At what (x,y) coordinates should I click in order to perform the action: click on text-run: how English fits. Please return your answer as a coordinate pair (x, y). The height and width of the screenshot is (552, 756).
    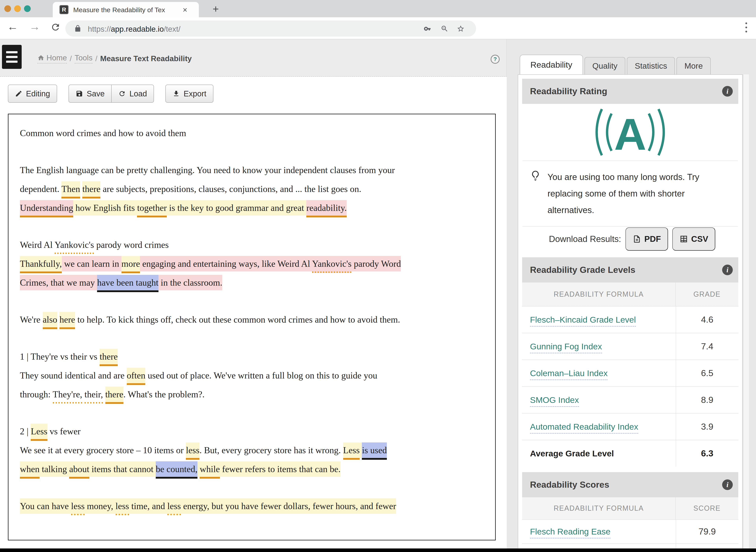
    Looking at the image, I should click on (105, 208).